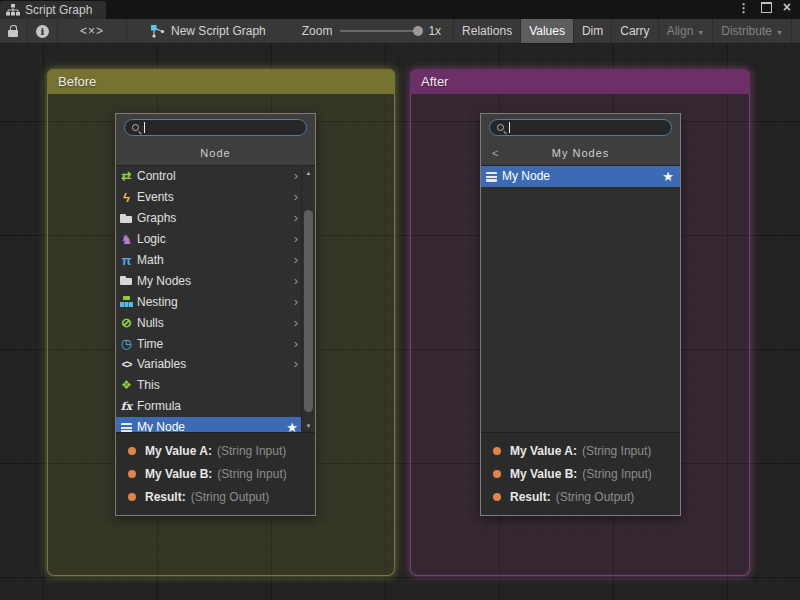  I want to click on finder-item-events: Events, so click(216, 198).